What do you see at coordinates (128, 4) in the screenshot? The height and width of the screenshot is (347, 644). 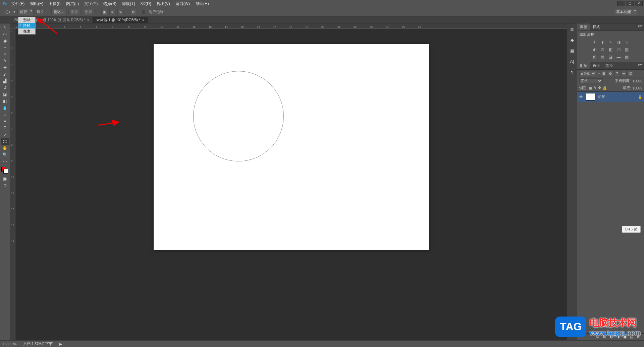 I see `menu-filter: 滤镜(T)` at bounding box center [128, 4].